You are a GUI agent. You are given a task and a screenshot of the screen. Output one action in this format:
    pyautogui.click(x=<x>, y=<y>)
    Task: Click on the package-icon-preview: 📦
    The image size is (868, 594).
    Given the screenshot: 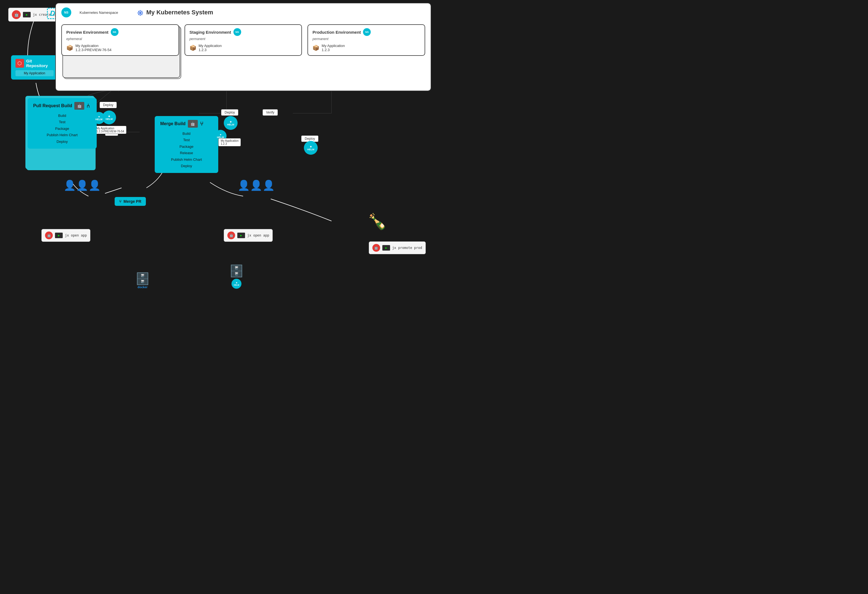 What is the action you would take?
    pyautogui.click(x=70, y=48)
    